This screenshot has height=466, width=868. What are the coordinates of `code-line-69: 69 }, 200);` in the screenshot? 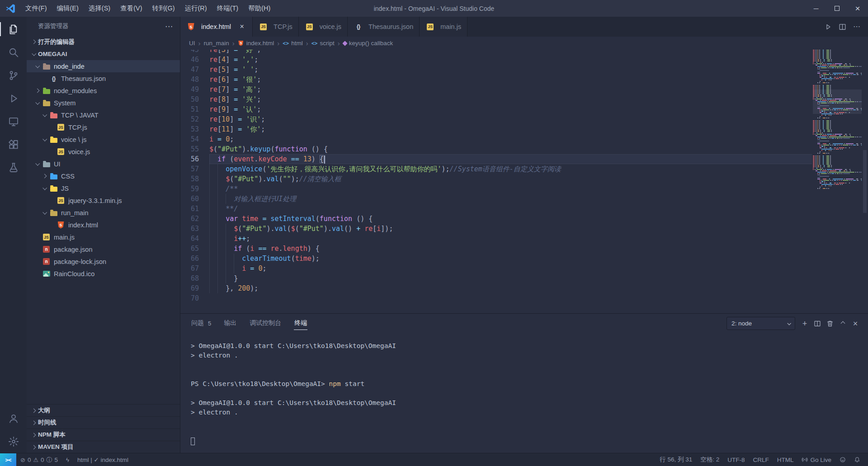 It's located at (496, 288).